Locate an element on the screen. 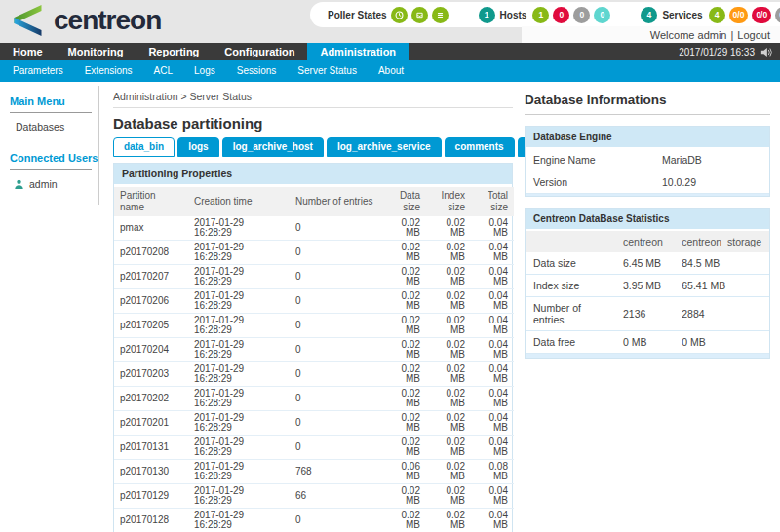  sound-toggle-icon is located at coordinates (766, 53).